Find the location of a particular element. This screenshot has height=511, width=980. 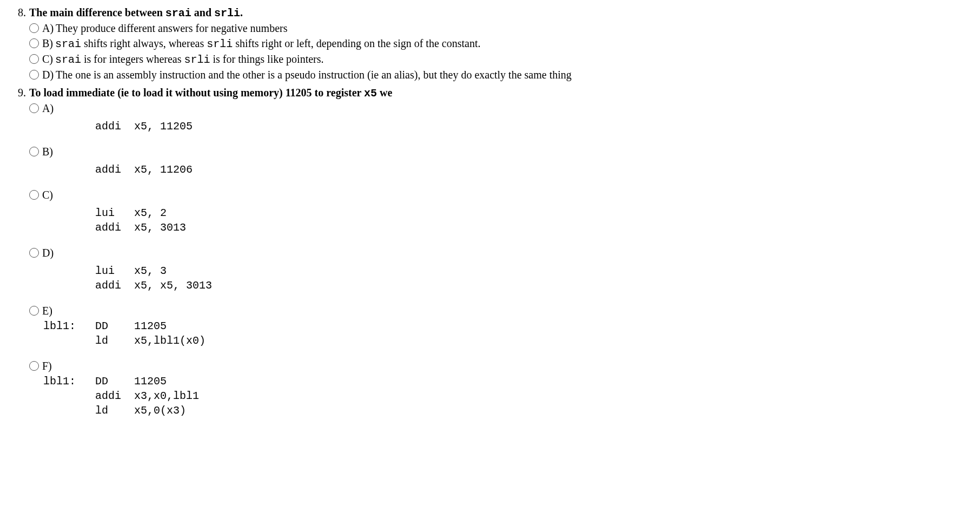

option-9d: D) is located at coordinates (490, 253).